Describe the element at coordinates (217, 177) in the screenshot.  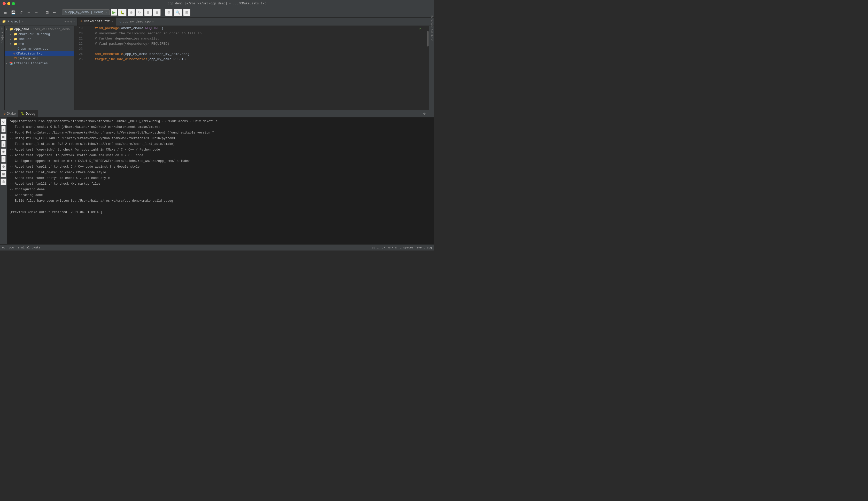
I see `bottom-panel: ⚙ CMake 🐛 Debug ⚙ − ↺ ↑ ⏹ ↓ ⊕ ≡ ⚙ ⊞ 🗑 /A…` at that location.